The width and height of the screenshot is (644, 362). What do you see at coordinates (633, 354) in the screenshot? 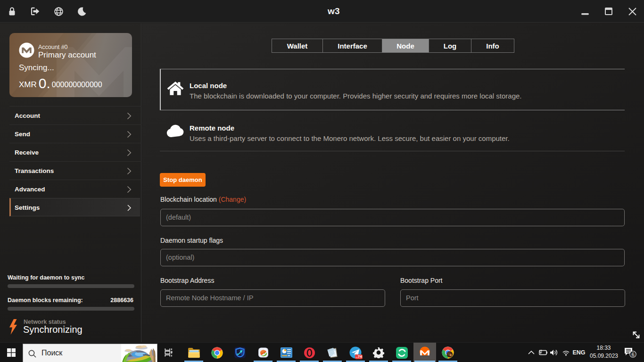
I see `svg-text: 6` at bounding box center [633, 354].